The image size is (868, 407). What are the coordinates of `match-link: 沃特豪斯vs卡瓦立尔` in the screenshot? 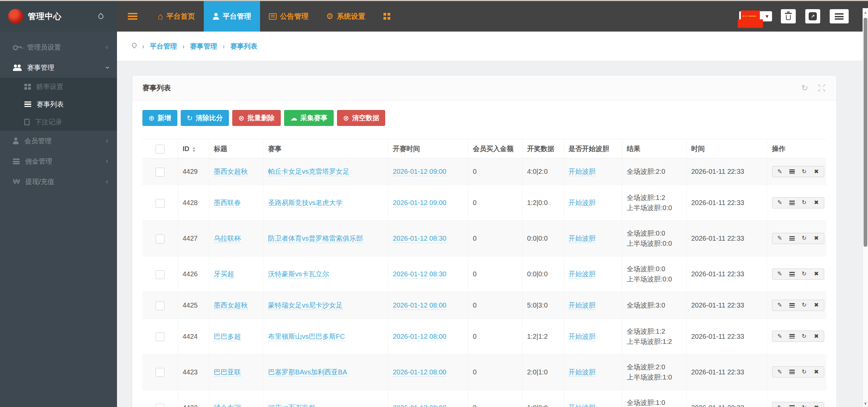 It's located at (299, 274).